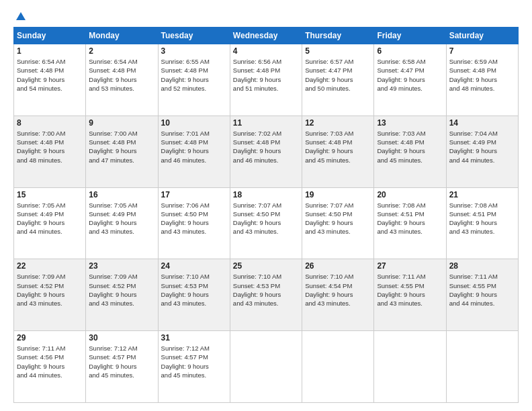  Describe the element at coordinates (410, 81) in the screenshot. I see `day-cell: 6Sunrise: 6:58 AM Sunset: 4:47 PM Daylig…` at that location.